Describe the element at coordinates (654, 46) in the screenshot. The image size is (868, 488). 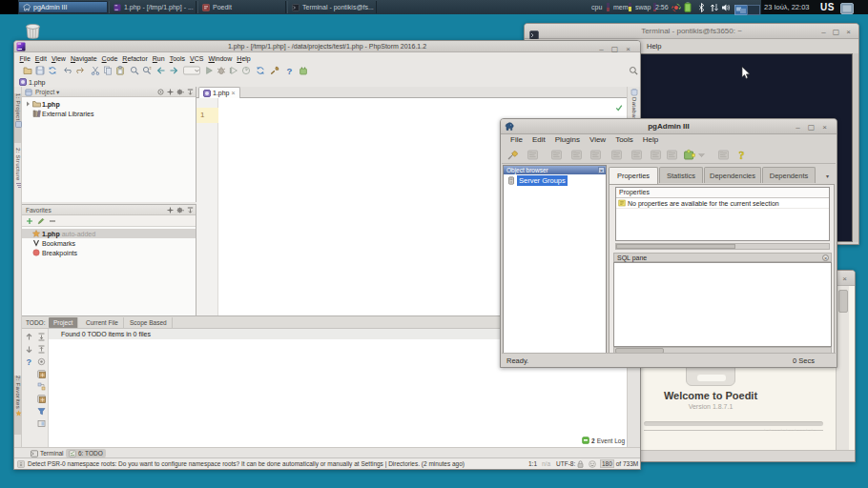
I see `terminal-menu-help: Help` at that location.